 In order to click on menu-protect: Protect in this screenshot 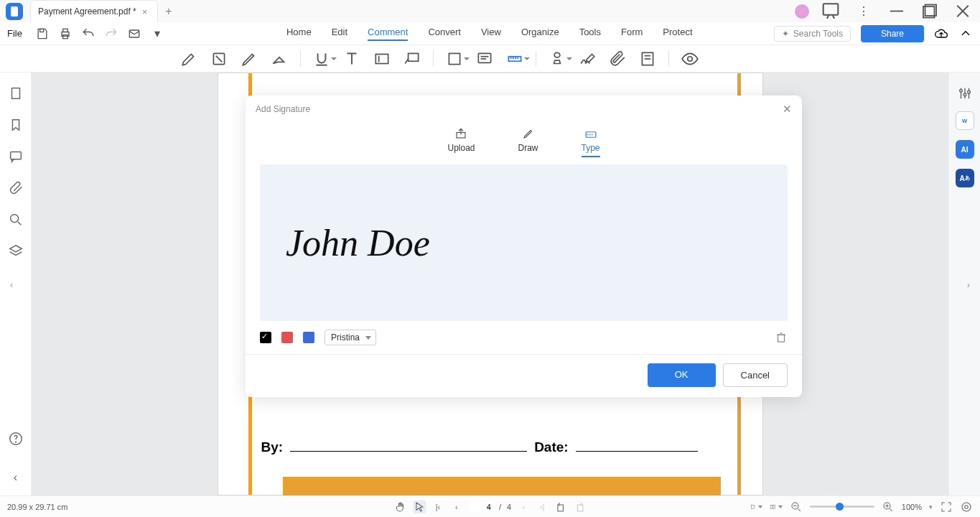, I will do `click(678, 34)`.